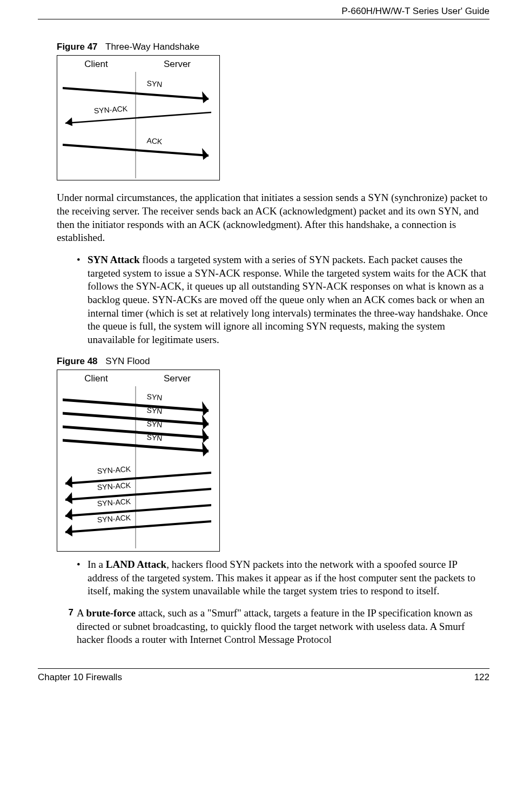  I want to click on brute-bold: brute-force, so click(110, 613).